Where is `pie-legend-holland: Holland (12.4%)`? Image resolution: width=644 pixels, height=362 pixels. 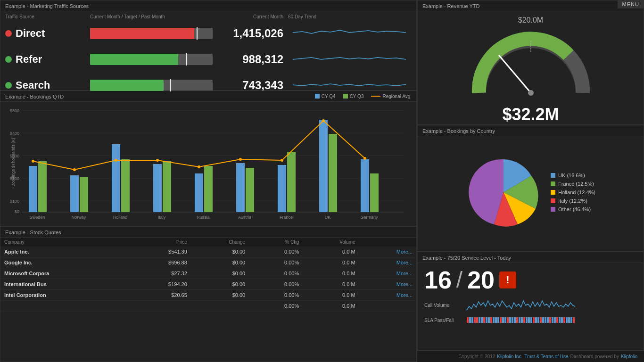
pie-legend-holland: Holland (12.4%) is located at coordinates (573, 192).